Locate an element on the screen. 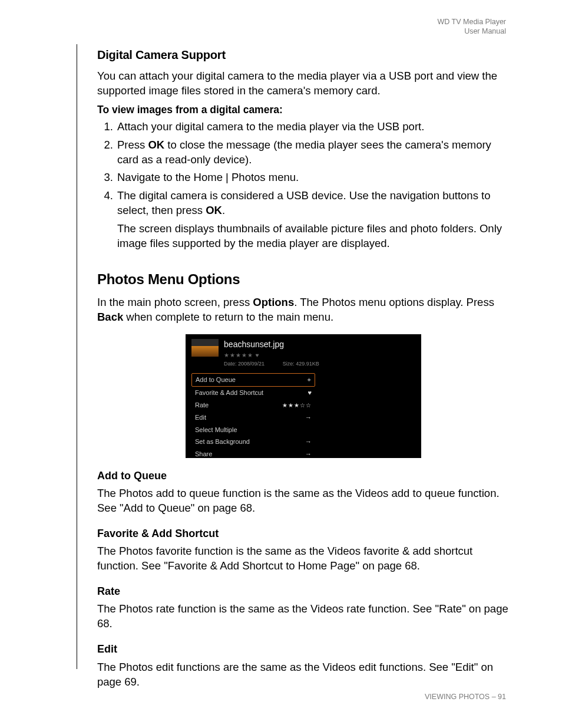 The image size is (562, 728). steps-label: To view images from a digital camera: is located at coordinates (303, 110).